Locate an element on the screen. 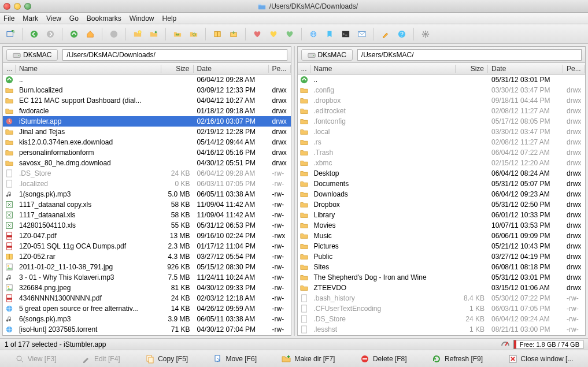 The height and width of the screenshot is (367, 588). heart-yellow-icon is located at coordinates (273, 34).